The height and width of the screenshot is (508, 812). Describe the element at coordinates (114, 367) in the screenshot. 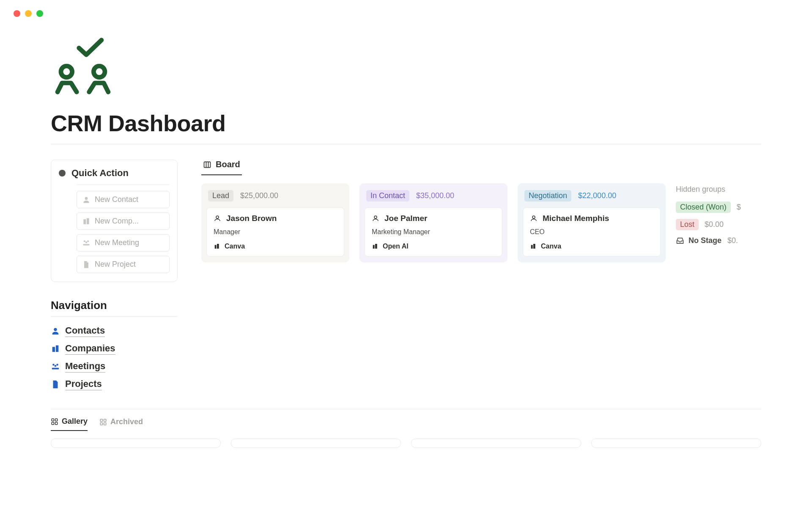

I see `nav-item-meetings: Meetings` at that location.